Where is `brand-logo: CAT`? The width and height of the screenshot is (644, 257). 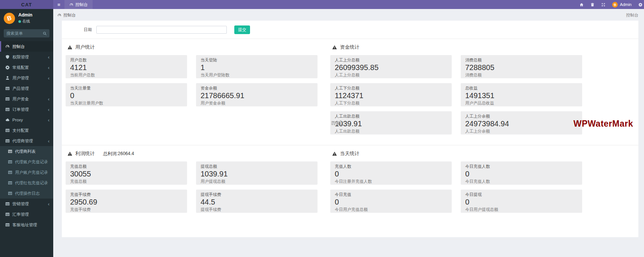
brand-logo: CAT is located at coordinates (27, 4).